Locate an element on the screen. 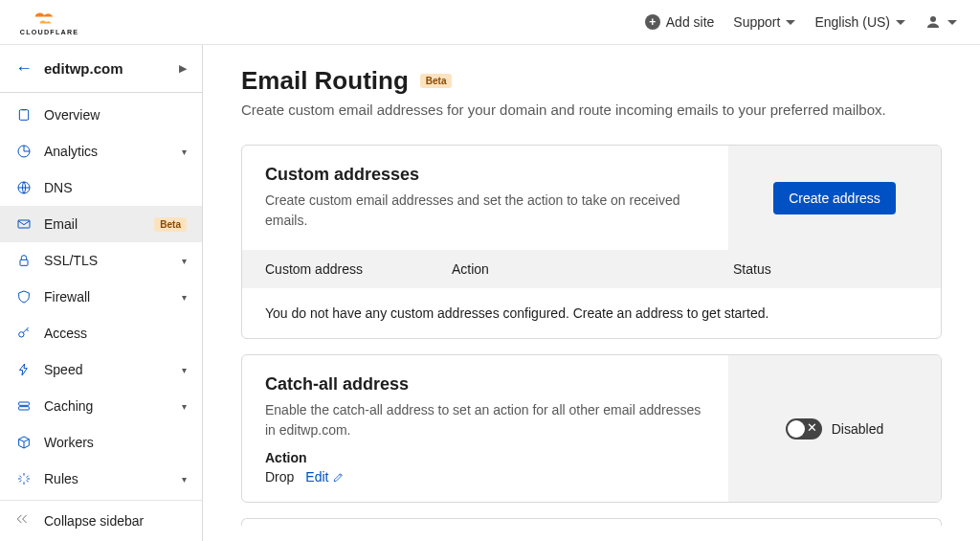 The image size is (980, 541). action-value: Drop is located at coordinates (279, 477).